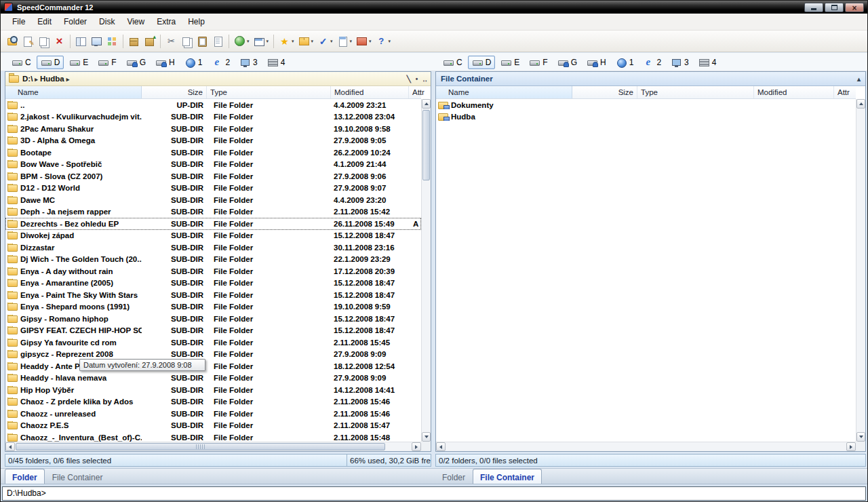  What do you see at coordinates (213, 319) in the screenshot?
I see `file-row: Gipsy - Romano hiphopSUB-DIRFile Folder1…` at bounding box center [213, 319].